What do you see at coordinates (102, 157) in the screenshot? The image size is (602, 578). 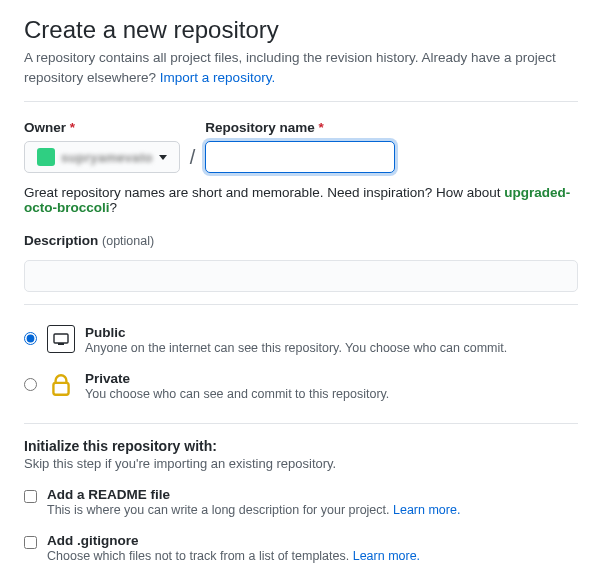 I see `owner-select-button: supryamevato` at bounding box center [102, 157].